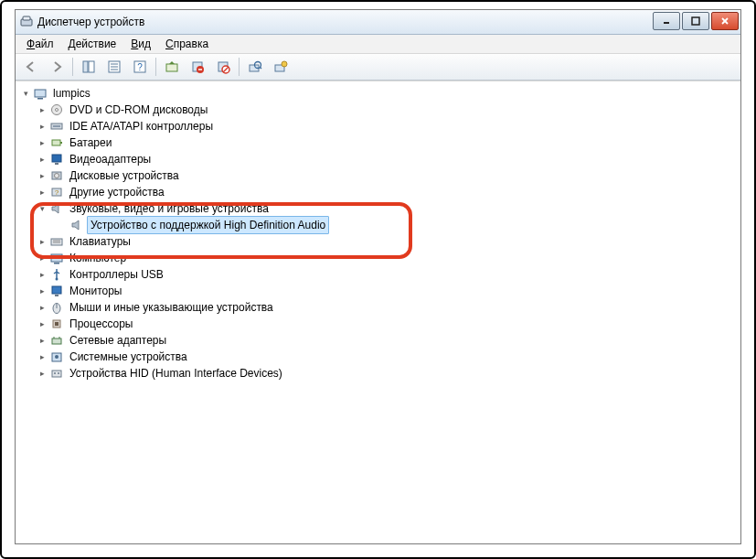 The image size is (756, 559). Describe the element at coordinates (378, 291) in the screenshot. I see `tree-item: ▸Мониторы` at that location.